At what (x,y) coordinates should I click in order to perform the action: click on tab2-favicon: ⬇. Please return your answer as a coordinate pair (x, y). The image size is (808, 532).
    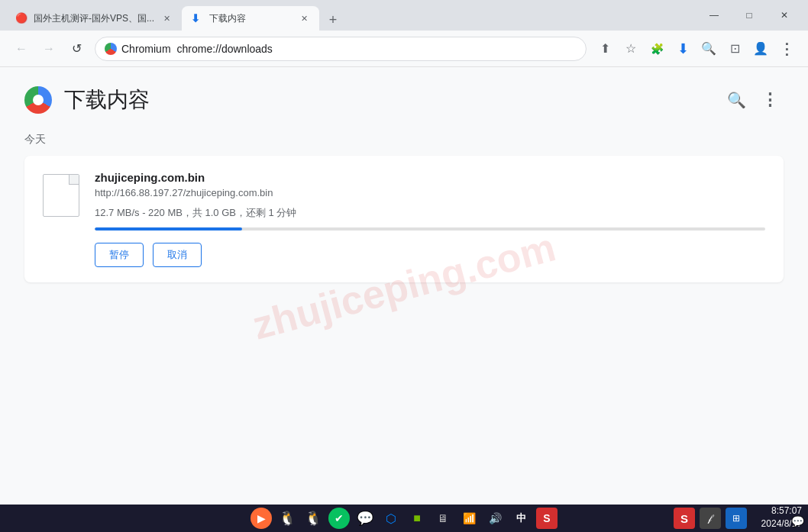
    Looking at the image, I should click on (197, 18).